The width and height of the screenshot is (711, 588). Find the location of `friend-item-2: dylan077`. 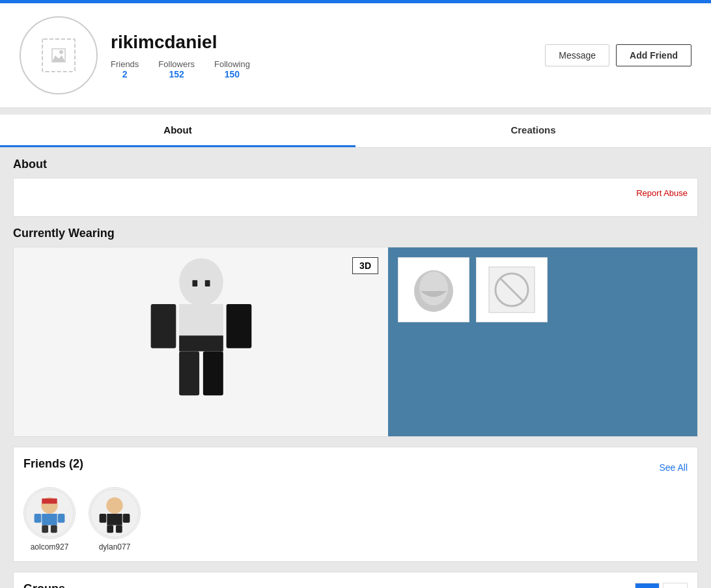

friend-item-2: dylan077 is located at coordinates (115, 520).